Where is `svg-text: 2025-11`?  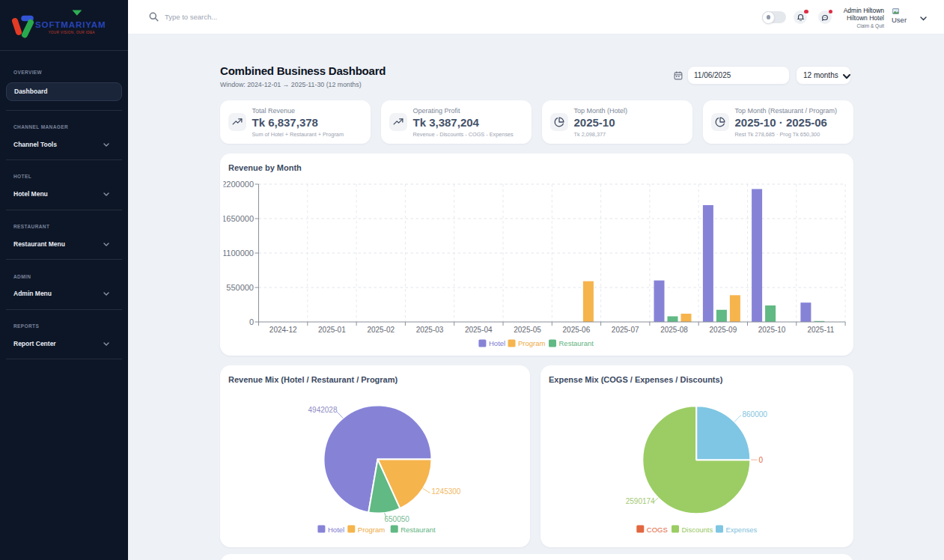
svg-text: 2025-11 is located at coordinates (820, 329).